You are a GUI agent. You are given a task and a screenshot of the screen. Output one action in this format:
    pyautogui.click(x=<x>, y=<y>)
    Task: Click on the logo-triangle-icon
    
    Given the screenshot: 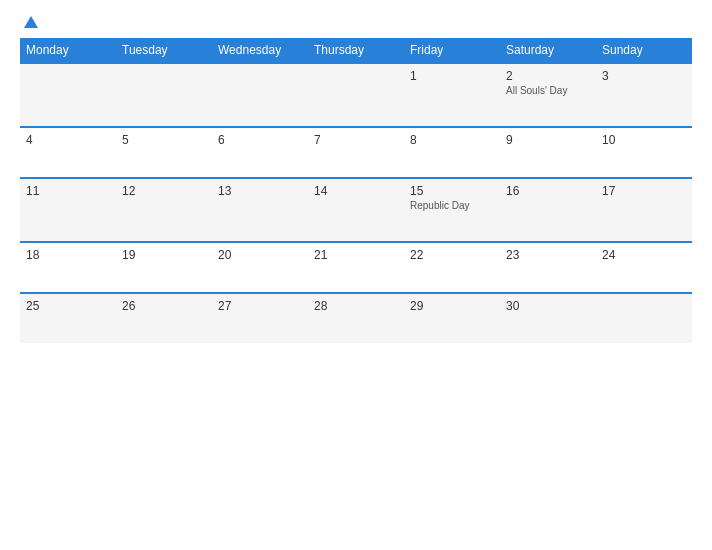 What is the action you would take?
    pyautogui.click(x=31, y=22)
    